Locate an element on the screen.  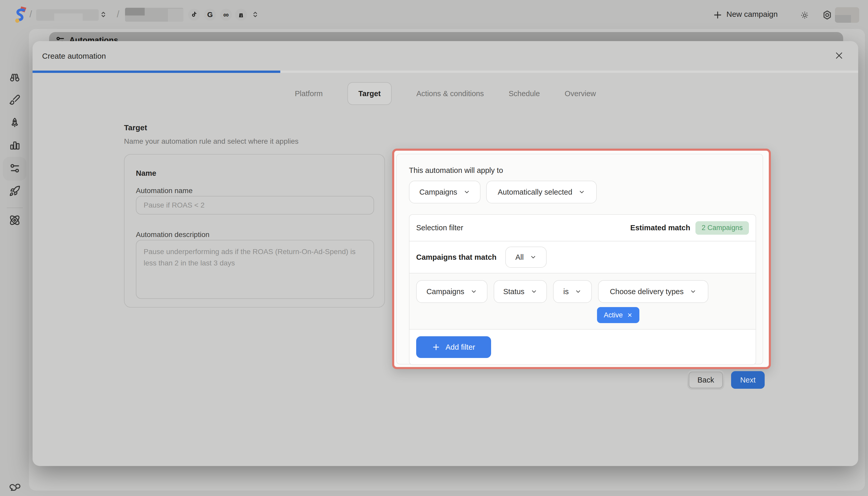
match-mode-dropdown: All is located at coordinates (526, 257).